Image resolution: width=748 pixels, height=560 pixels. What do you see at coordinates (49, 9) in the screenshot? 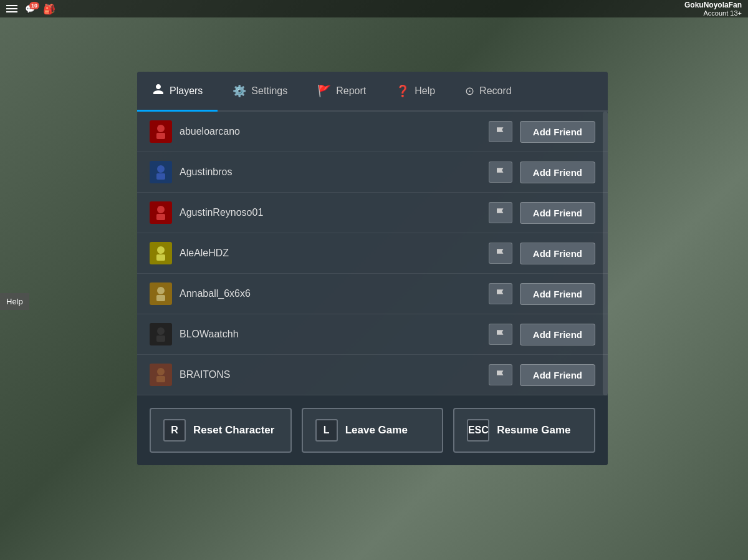
I see `inventory-icon: 🎒` at bounding box center [49, 9].